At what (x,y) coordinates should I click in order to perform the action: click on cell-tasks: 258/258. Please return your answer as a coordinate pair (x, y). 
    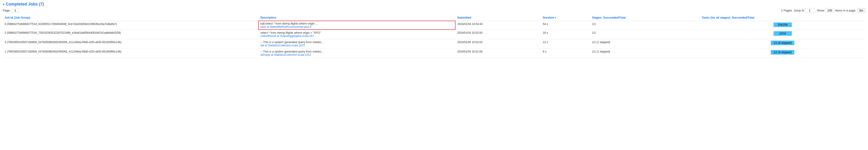
    Looking at the image, I should click on (783, 25).